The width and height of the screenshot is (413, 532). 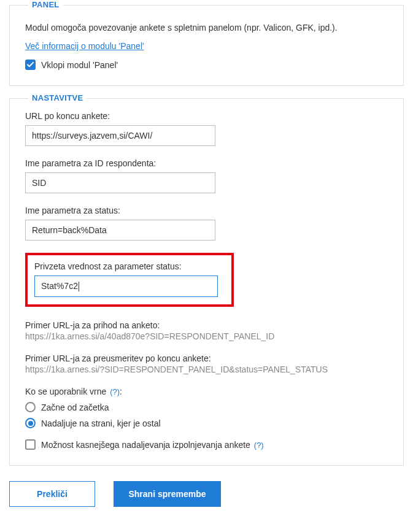 I want to click on example-redirect-url: https://1ka.arnes.si/?SID=RESPONDENT_PAN…, so click(x=206, y=369).